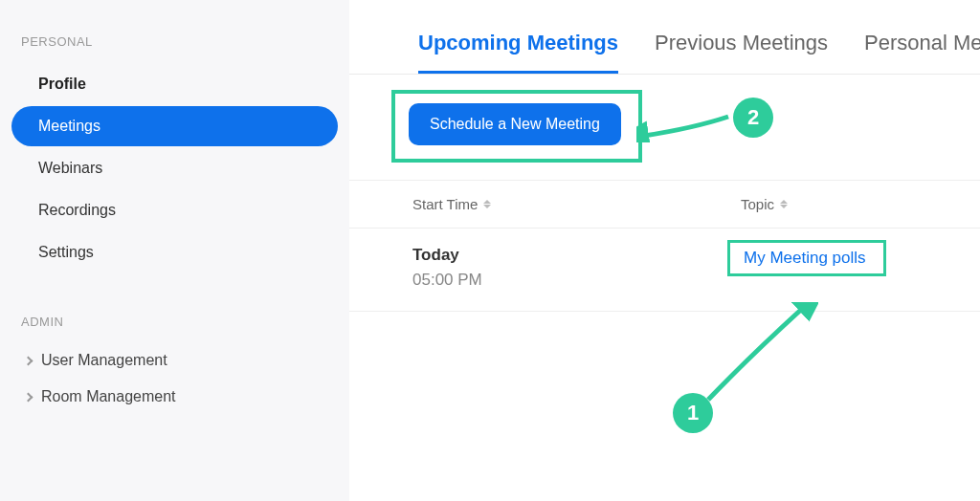 This screenshot has height=501, width=980. I want to click on start-time-cell: Today 05:00 PM, so click(576, 268).